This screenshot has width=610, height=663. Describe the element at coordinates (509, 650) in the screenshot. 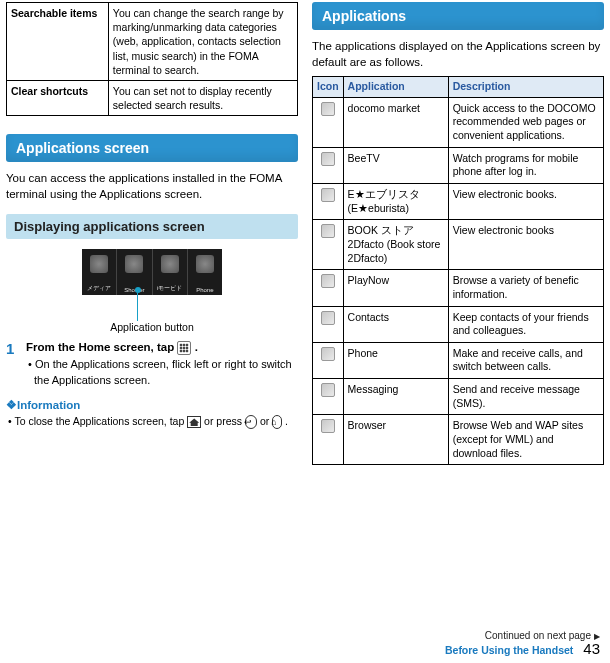

I see `footer-section: Before Using the Handset` at that location.